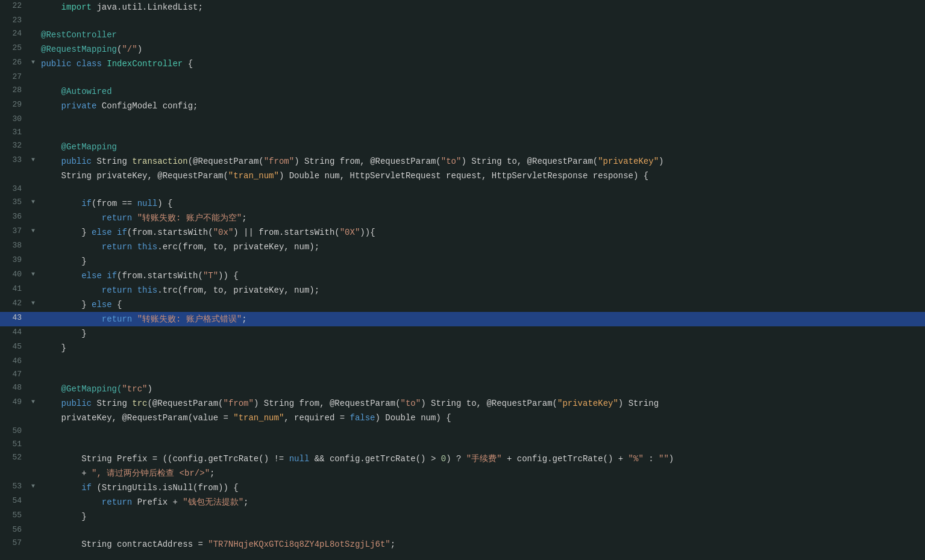 The image size is (925, 560). What do you see at coordinates (16, 431) in the screenshot?
I see `line-number: 50` at bounding box center [16, 431].